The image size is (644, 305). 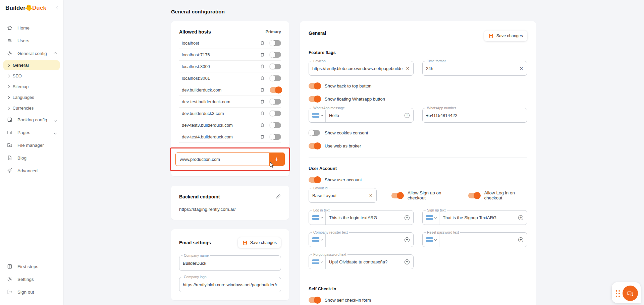 I want to click on company-name-input, so click(x=230, y=263).